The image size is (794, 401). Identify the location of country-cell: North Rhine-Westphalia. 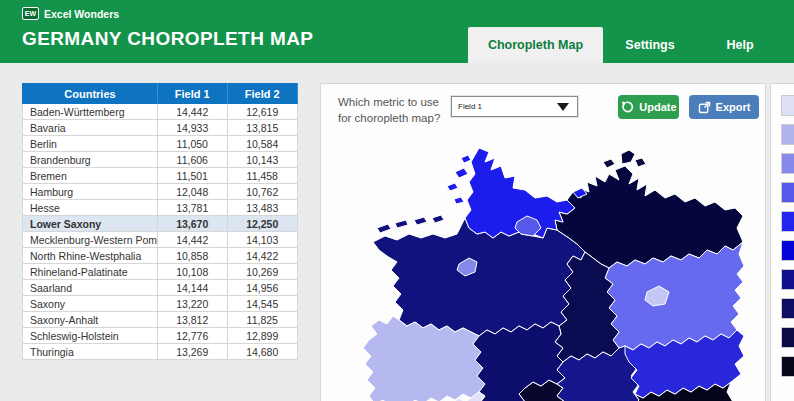
(90, 256).